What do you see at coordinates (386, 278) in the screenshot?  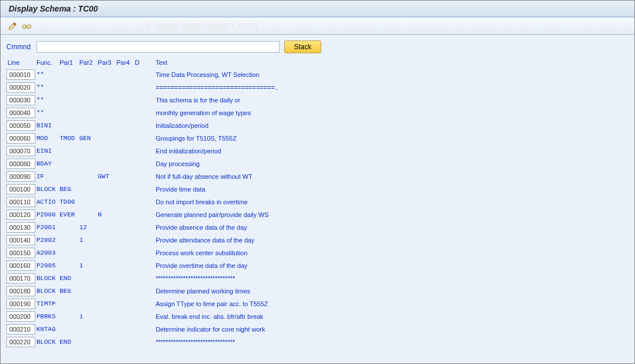 I see `cell-text: ********************************` at bounding box center [386, 278].